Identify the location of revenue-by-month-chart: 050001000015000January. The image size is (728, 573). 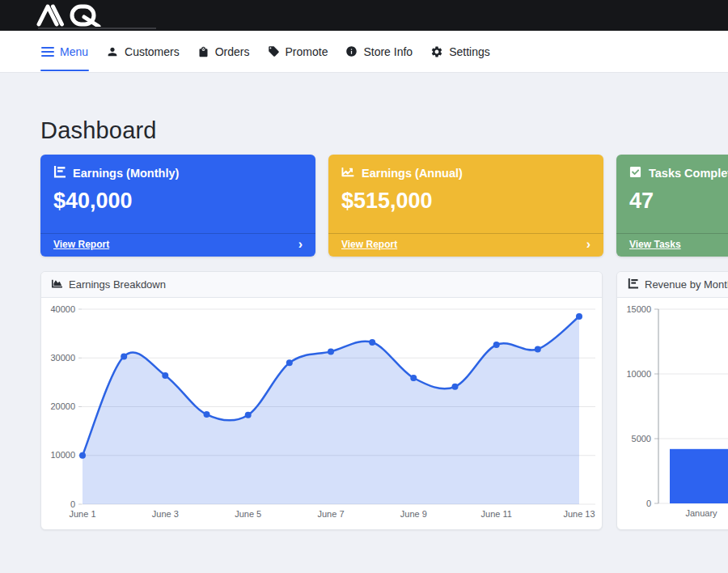
(673, 414).